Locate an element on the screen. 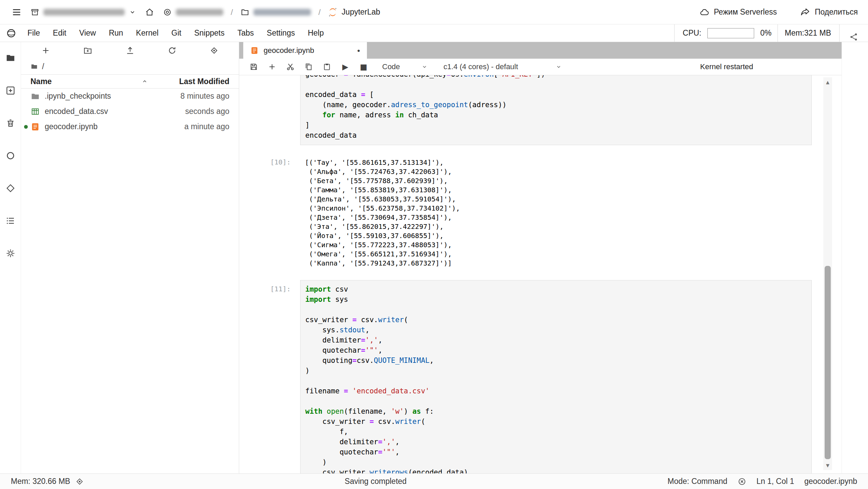 This screenshot has height=489, width=868. menu-item-tabs: Tabs is located at coordinates (246, 33).